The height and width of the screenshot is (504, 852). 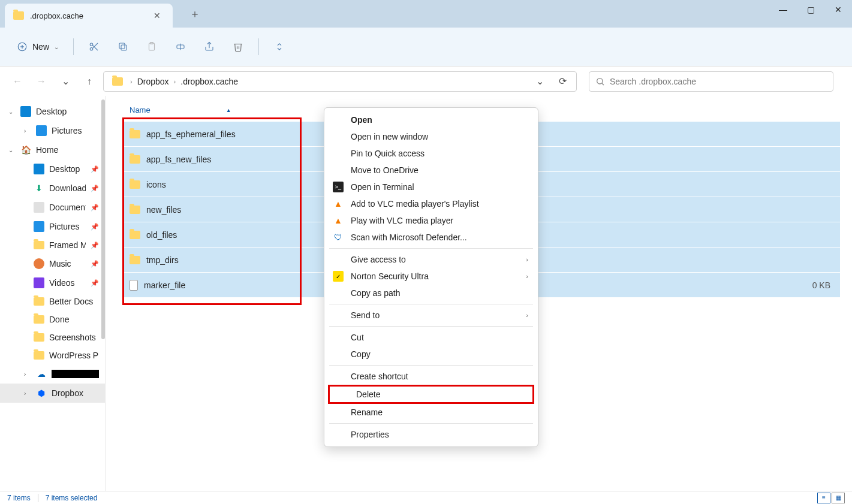 I want to click on cm-delete: Delete, so click(x=431, y=394).